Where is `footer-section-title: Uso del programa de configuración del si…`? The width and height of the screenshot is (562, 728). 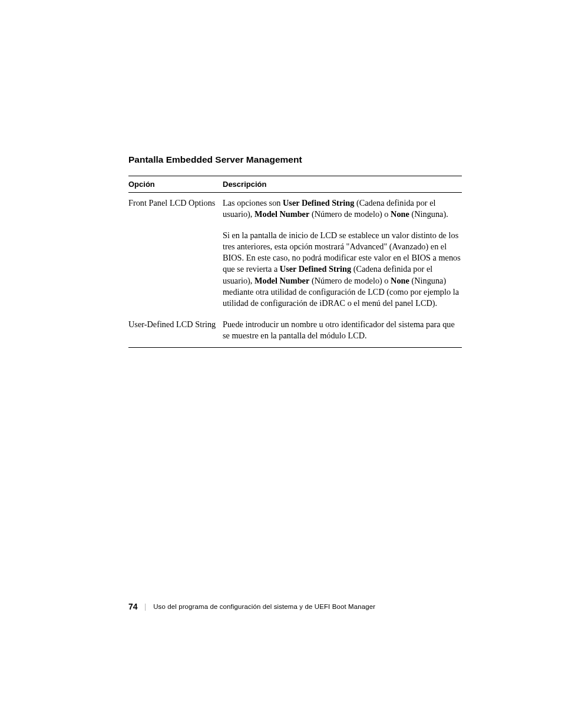 footer-section-title: Uso del programa de configuración del si… is located at coordinates (264, 607).